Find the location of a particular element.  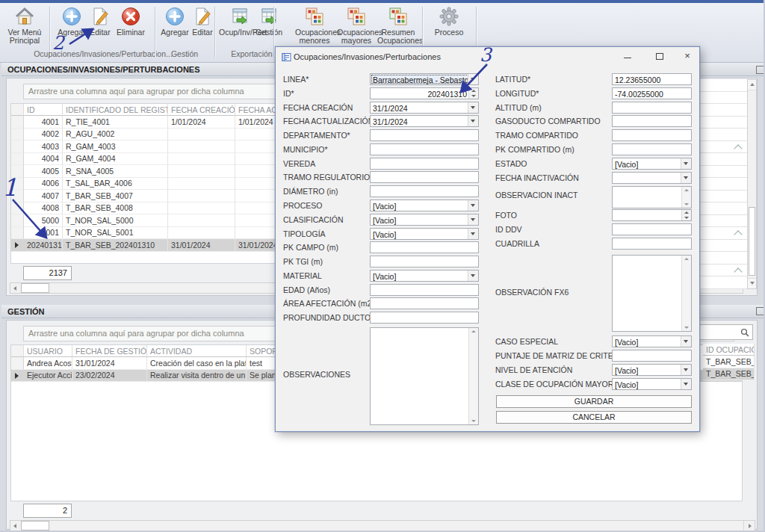

pk-compartido-m-input is located at coordinates (651, 149).